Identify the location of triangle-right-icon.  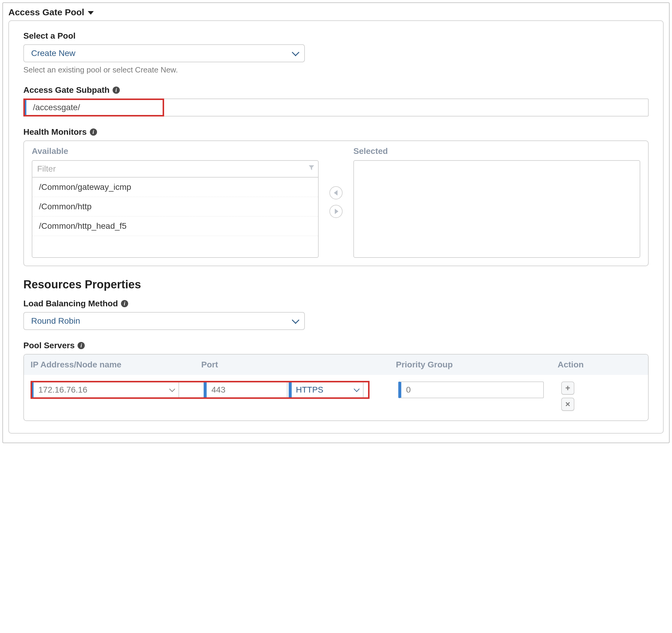
(337, 212).